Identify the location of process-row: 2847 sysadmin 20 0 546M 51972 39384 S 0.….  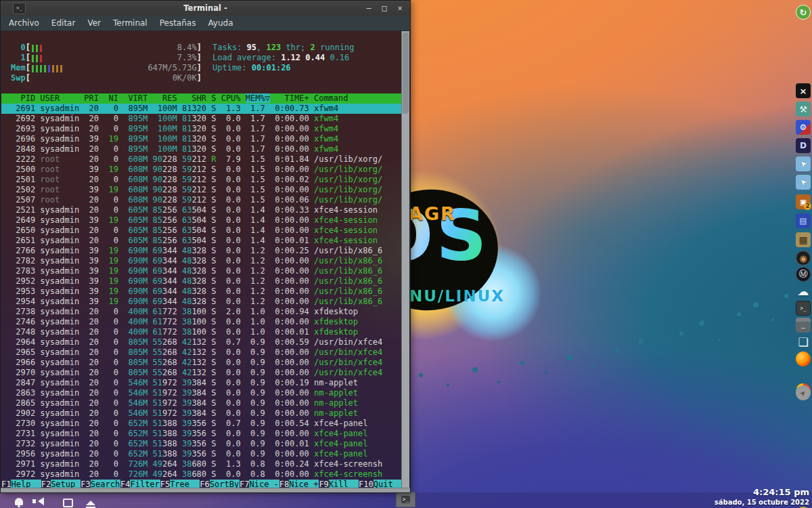
(202, 383).